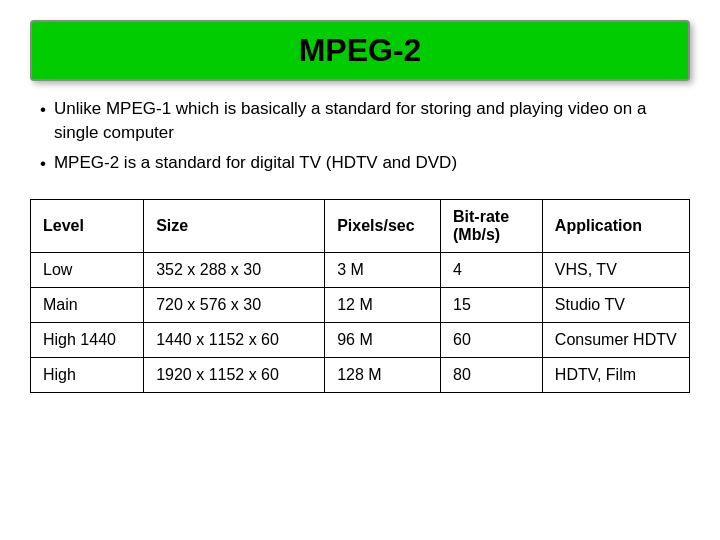  What do you see at coordinates (88, 226) in the screenshot?
I see `header-level: Level` at bounding box center [88, 226].